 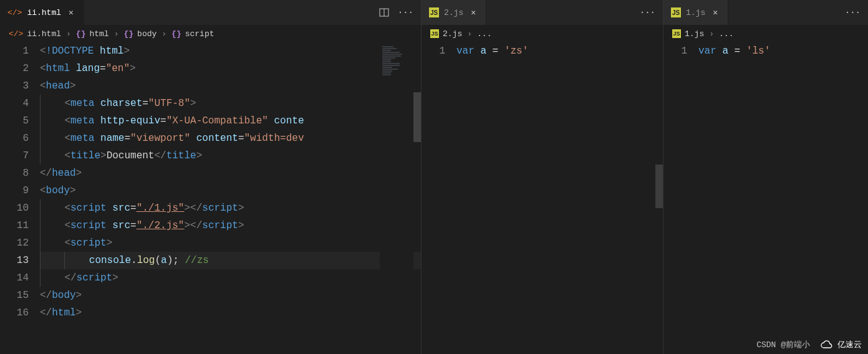 What do you see at coordinates (14, 121) in the screenshot?
I see `line-number: 5` at bounding box center [14, 121].